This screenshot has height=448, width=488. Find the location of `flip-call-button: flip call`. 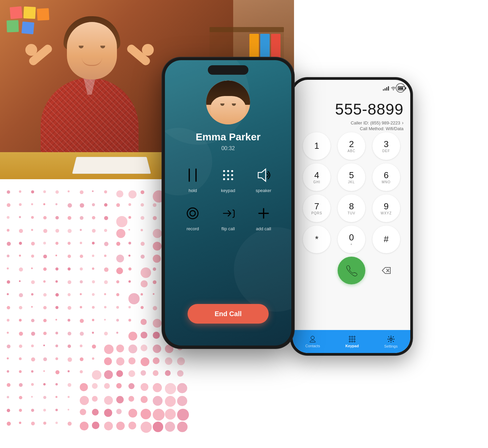

flip-call-button: flip call is located at coordinates (228, 217).